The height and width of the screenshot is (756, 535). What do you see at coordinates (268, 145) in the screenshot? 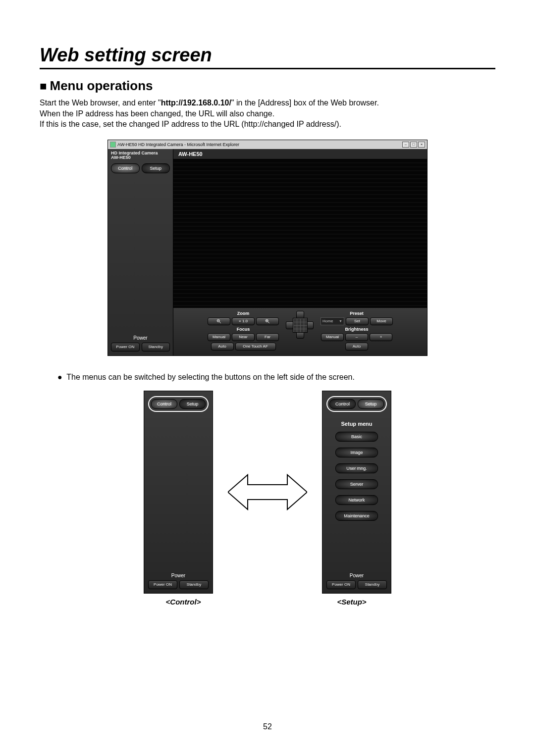
I see `browser-titlebar: AW-HE50 HD Integrated Camera - Microsoft…` at bounding box center [268, 145].